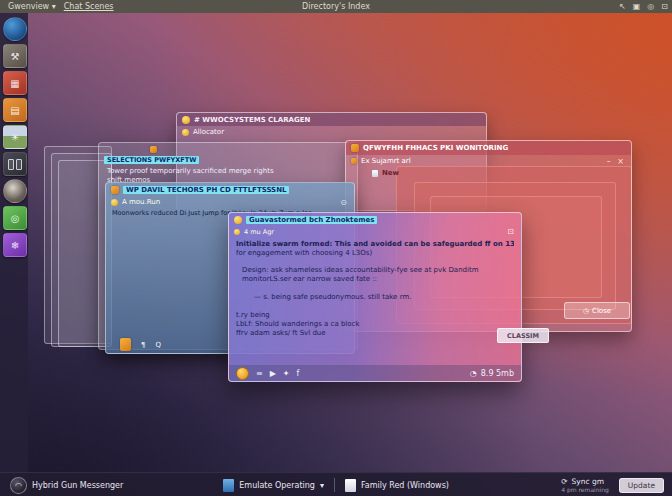 The width and height of the screenshot is (672, 496). I want to click on update-button: Update, so click(642, 486).